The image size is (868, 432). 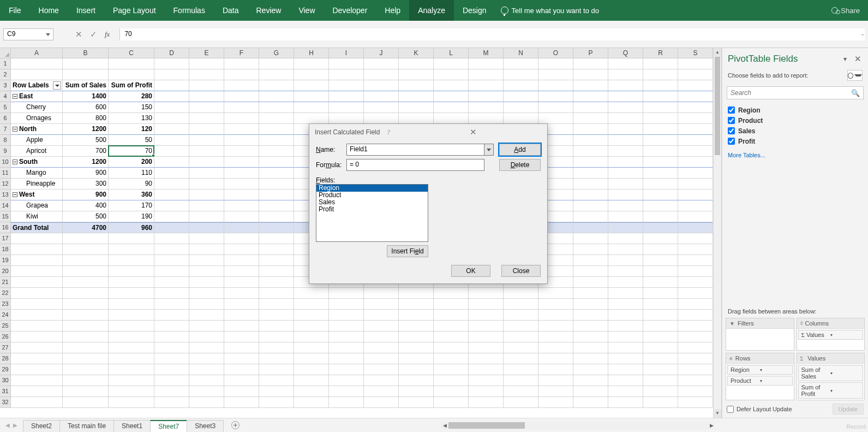 What do you see at coordinates (846, 11) in the screenshot?
I see `share-button: Share` at bounding box center [846, 11].